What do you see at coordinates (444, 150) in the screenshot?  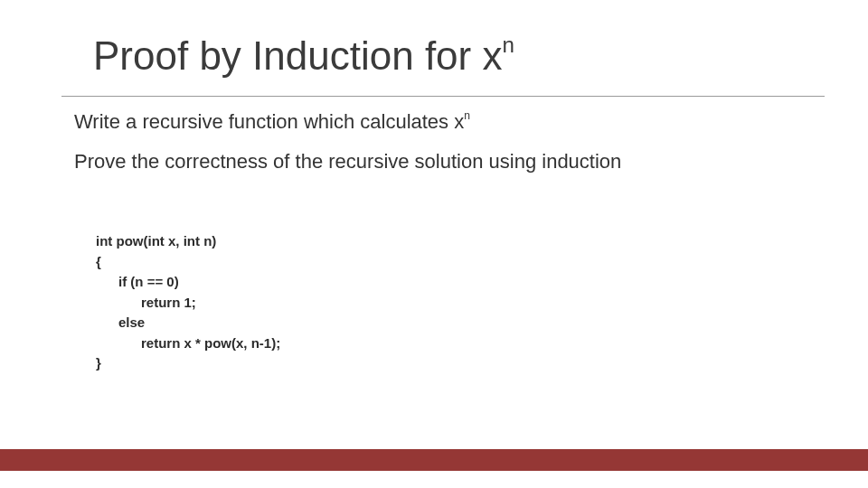 I see `body-text: Write a recursive function which calcula…` at bounding box center [444, 150].